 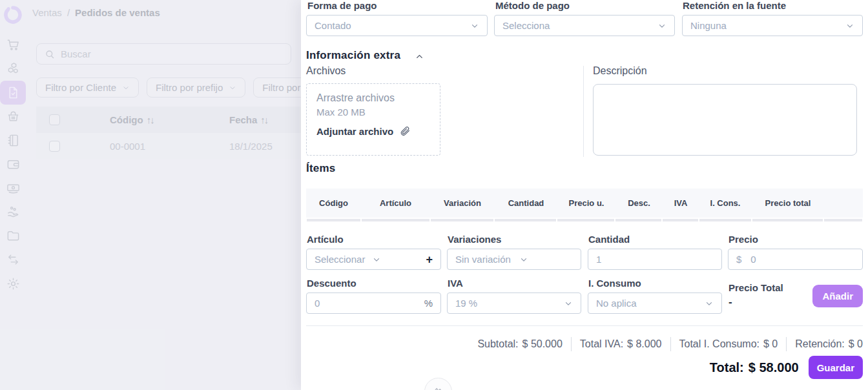 I want to click on metodo-de-pago-label: Método de pago, so click(x=532, y=5).